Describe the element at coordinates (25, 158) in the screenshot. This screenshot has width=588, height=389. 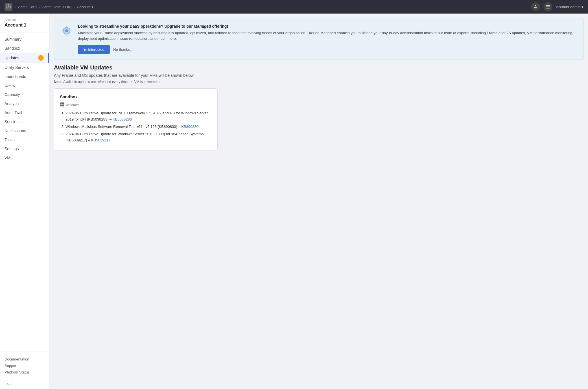
I see `sidebar-item-vms: VMs` at that location.